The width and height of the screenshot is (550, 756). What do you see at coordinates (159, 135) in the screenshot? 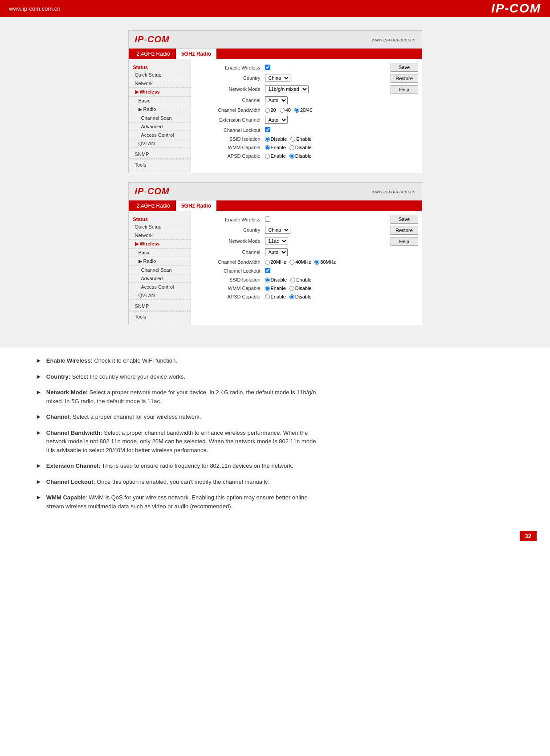
I see `sidebar-1-accesscontrol: Access Control` at bounding box center [159, 135].